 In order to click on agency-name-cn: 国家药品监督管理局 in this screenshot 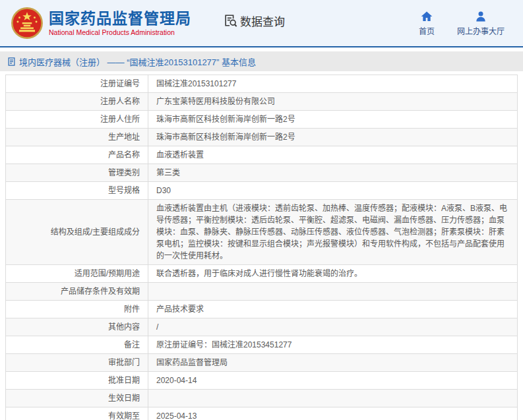, I will do `click(120, 18)`.